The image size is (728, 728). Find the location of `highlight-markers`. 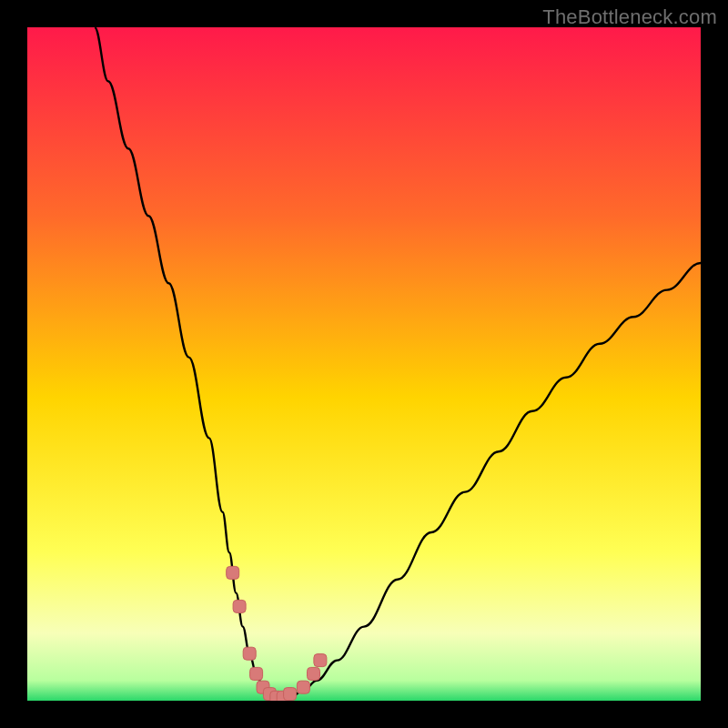

highlight-markers is located at coordinates (277, 633).